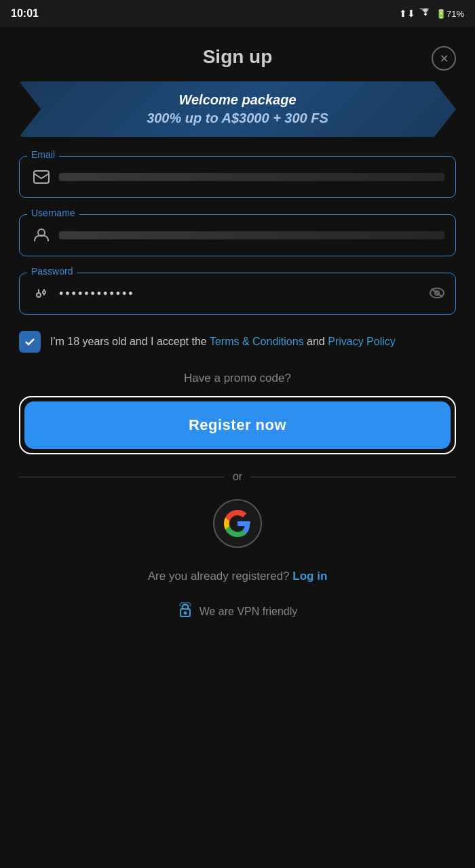 This screenshot has width=475, height=868. What do you see at coordinates (238, 477) in the screenshot?
I see `or-text: or` at bounding box center [238, 477].